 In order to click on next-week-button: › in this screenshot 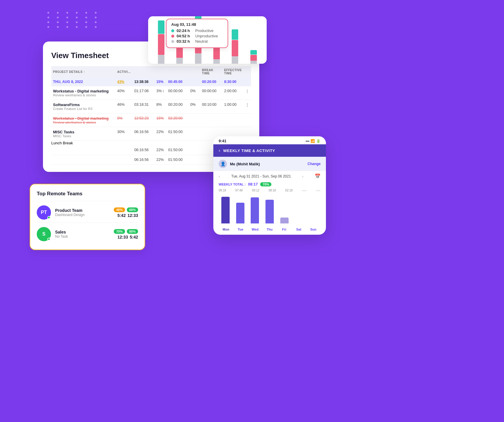, I will do `click(303, 176)`.